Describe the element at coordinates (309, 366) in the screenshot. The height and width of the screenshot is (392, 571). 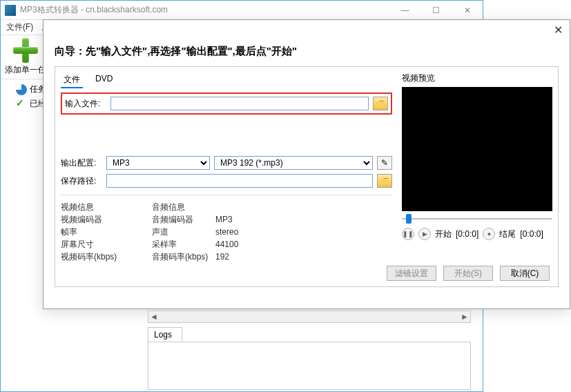
I see `logs-panel` at that location.